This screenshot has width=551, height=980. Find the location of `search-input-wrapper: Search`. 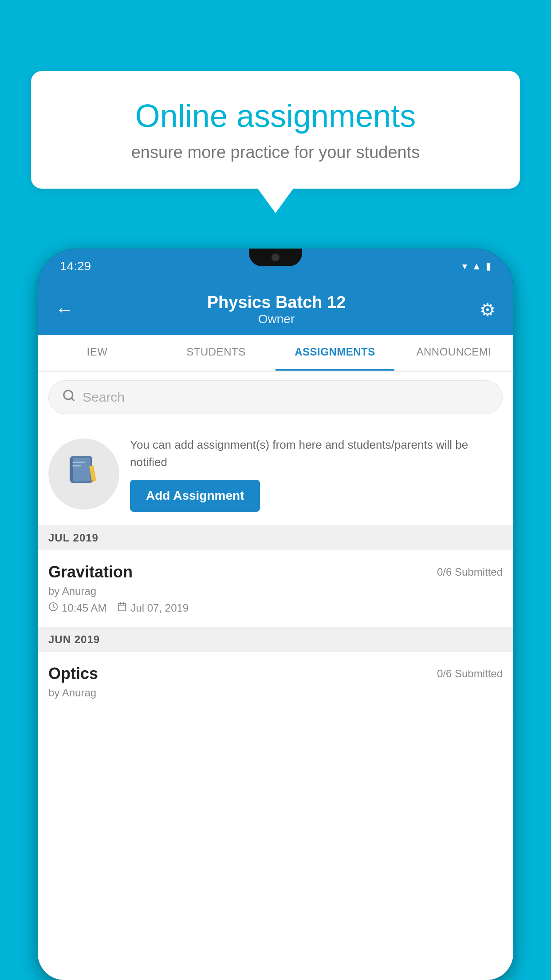

search-input-wrapper: Search is located at coordinates (276, 397).